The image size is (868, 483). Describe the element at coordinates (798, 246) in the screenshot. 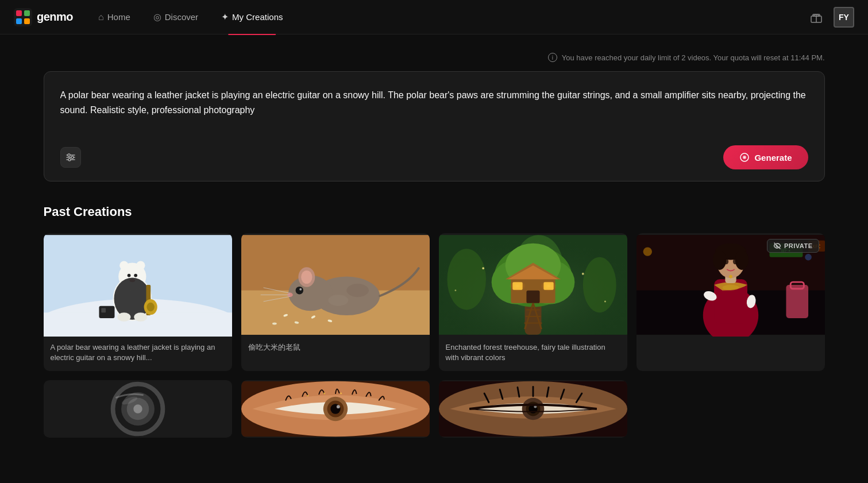

I see `private-label: PRIVATE` at that location.